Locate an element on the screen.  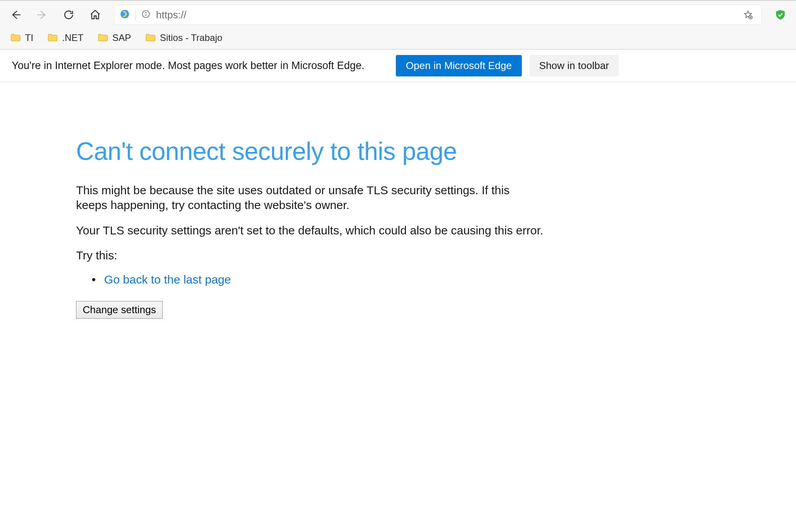
bookmark-folder-sitios-trabajo: Sitios - Trabajo is located at coordinates (184, 38).